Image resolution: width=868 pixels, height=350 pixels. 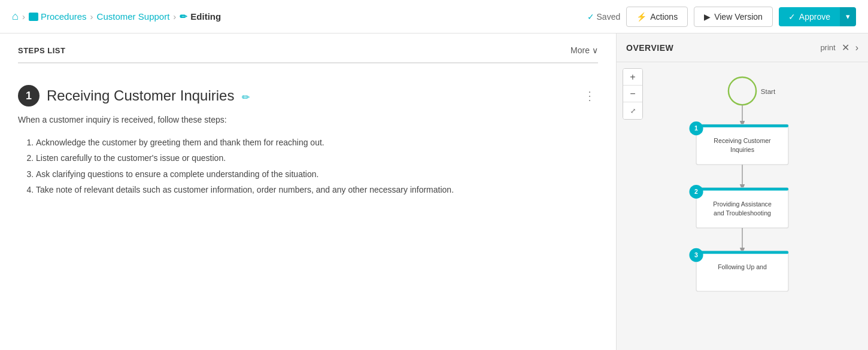 I want to click on zoom-controls: + − ⤢, so click(x=633, y=94).